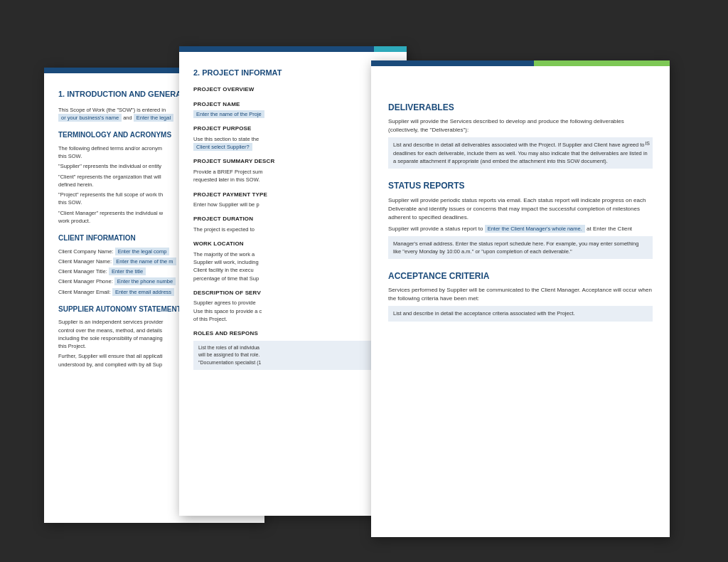  Describe the element at coordinates (520, 209) in the screenshot. I see `status-reports-text: Supplier will provide periodic status re…` at that location.